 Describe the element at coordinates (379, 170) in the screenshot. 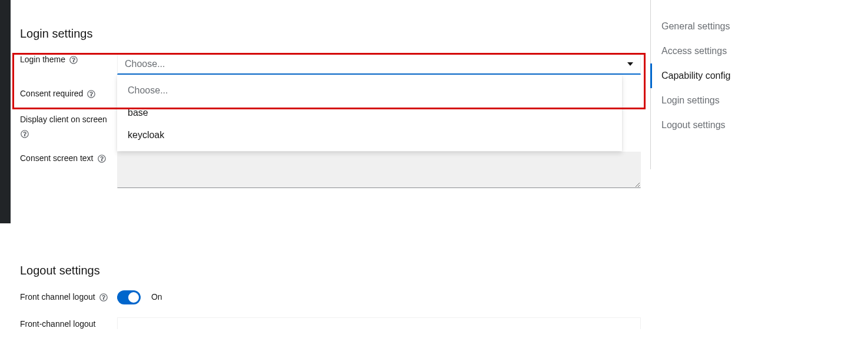

I see `consent-screen-textarea` at that location.